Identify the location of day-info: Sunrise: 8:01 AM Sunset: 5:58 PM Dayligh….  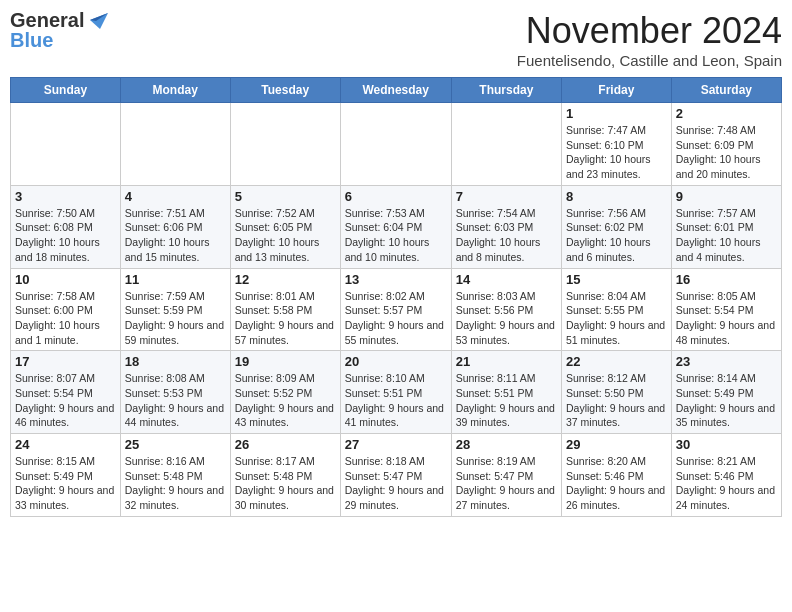
(286, 318).